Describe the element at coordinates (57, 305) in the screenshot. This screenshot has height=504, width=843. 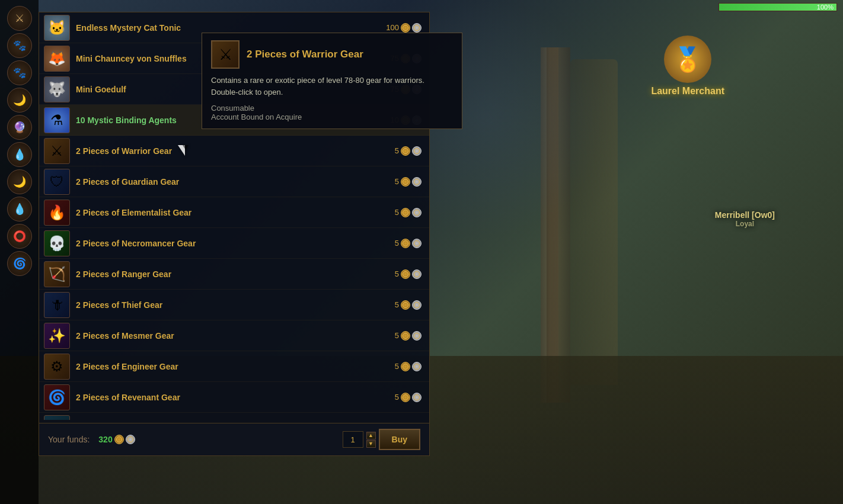
I see `item-icon-10: 🗡` at that location.